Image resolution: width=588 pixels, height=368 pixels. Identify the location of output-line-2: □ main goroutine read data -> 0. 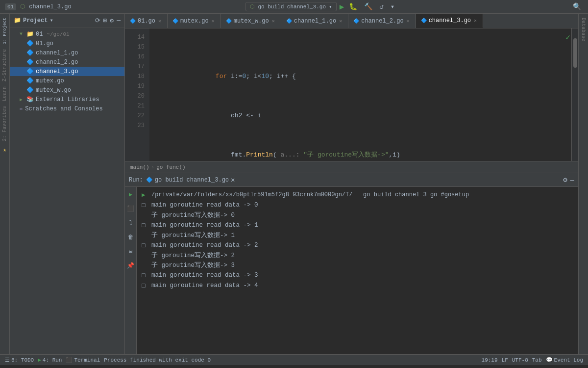
(358, 205).